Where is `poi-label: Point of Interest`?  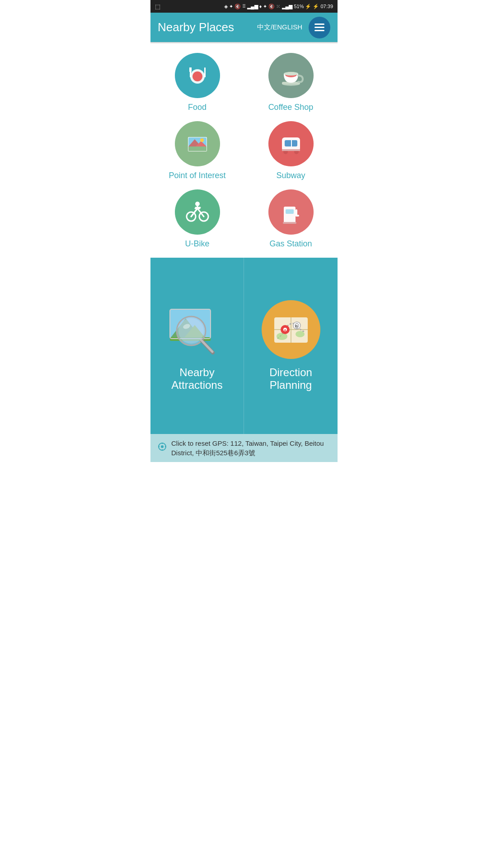
poi-label: Point of Interest is located at coordinates (197, 175).